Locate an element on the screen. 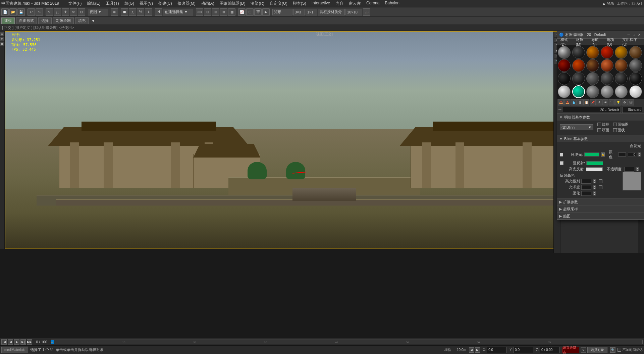  tb-camera: 🎥 is located at coordinates (367, 12).